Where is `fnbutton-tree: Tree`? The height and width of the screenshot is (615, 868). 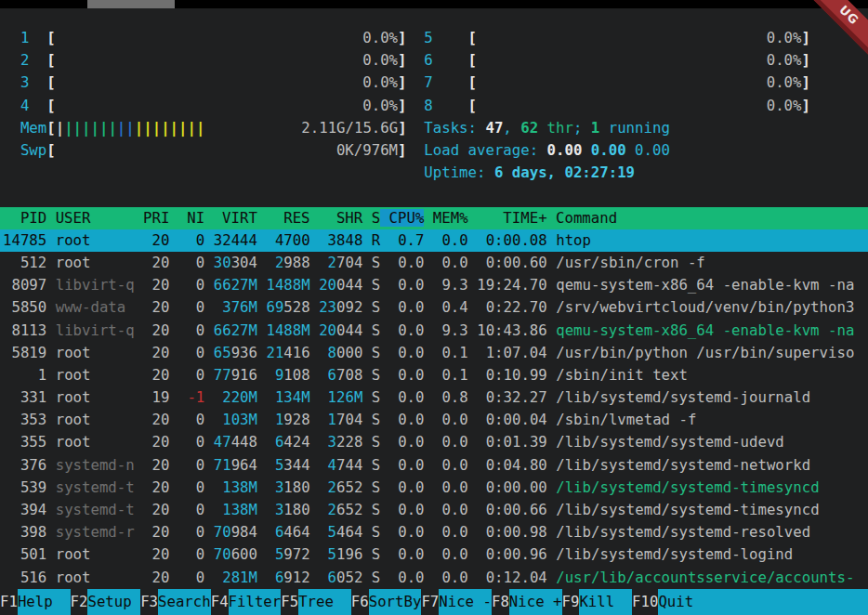
fnbutton-tree: Tree is located at coordinates (325, 602).